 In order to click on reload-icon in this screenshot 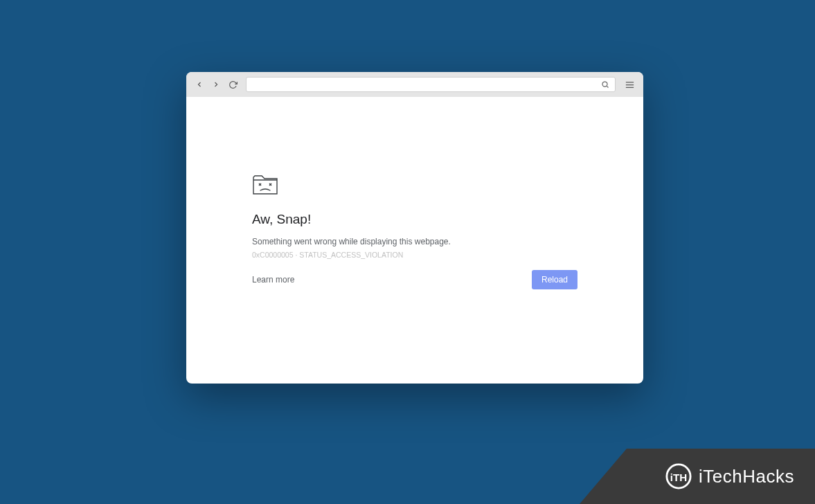, I will do `click(233, 84)`.